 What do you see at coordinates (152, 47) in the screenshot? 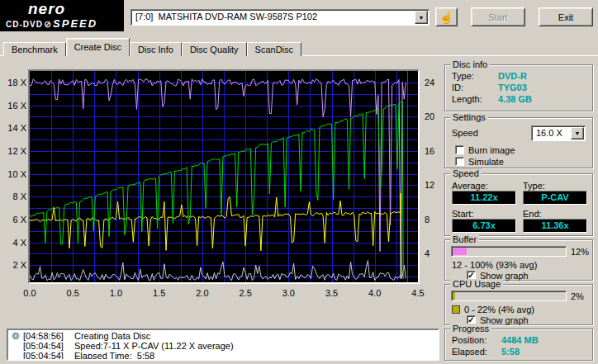
I see `tab-bar: BenchmarkCreate DiscDisc InfoDisc Qualit…` at bounding box center [152, 47].